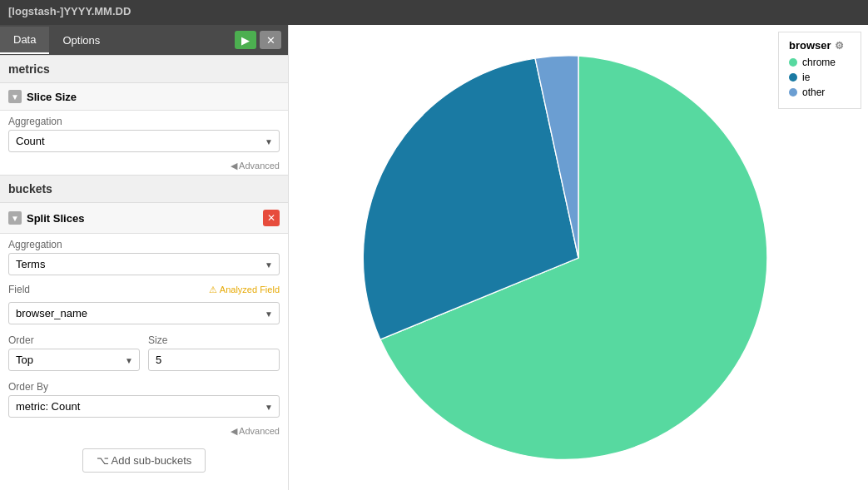 Image resolution: width=868 pixels, height=490 pixels. Describe the element at coordinates (144, 289) in the screenshot. I see `field-row: Field ⚠ Analyzed Field` at that location.